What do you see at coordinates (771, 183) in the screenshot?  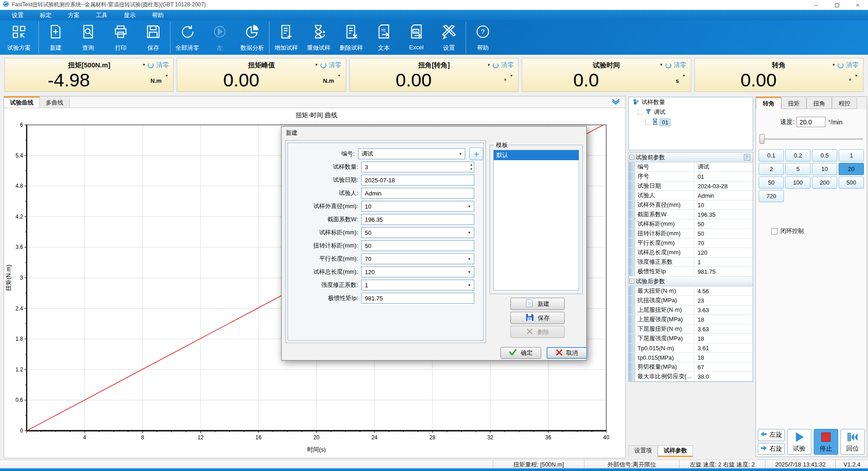 I see `speed-preset-50: 50` at bounding box center [771, 183].